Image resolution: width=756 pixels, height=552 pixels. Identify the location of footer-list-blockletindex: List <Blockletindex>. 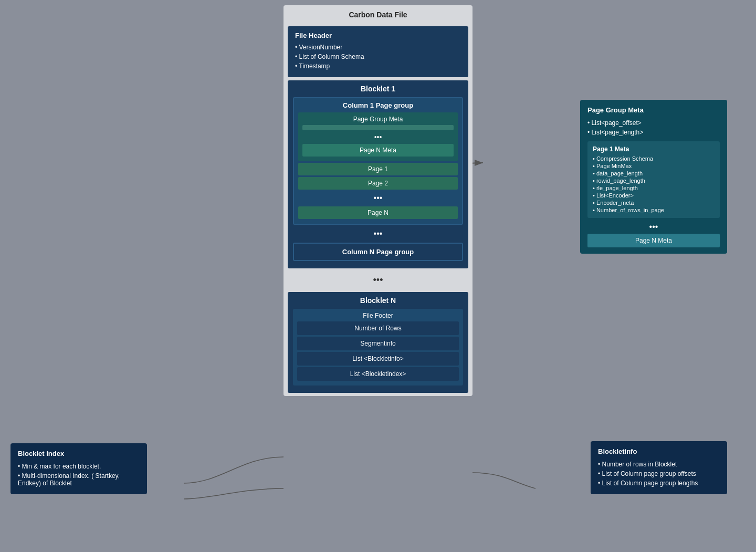
(378, 374).